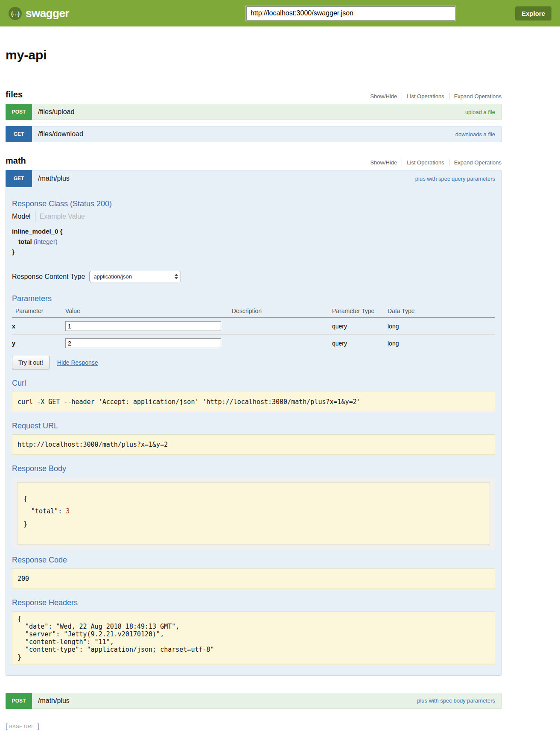 Image resolution: width=560 pixels, height=738 pixels. I want to click on param-name: x, so click(38, 326).